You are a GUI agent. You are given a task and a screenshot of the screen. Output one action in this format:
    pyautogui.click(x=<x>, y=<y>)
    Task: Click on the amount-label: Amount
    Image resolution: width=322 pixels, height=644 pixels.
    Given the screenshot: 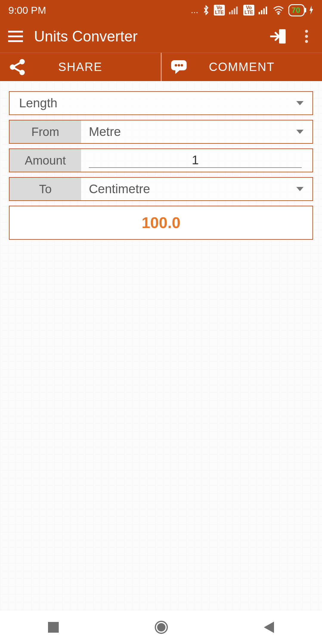 What is the action you would take?
    pyautogui.click(x=45, y=160)
    